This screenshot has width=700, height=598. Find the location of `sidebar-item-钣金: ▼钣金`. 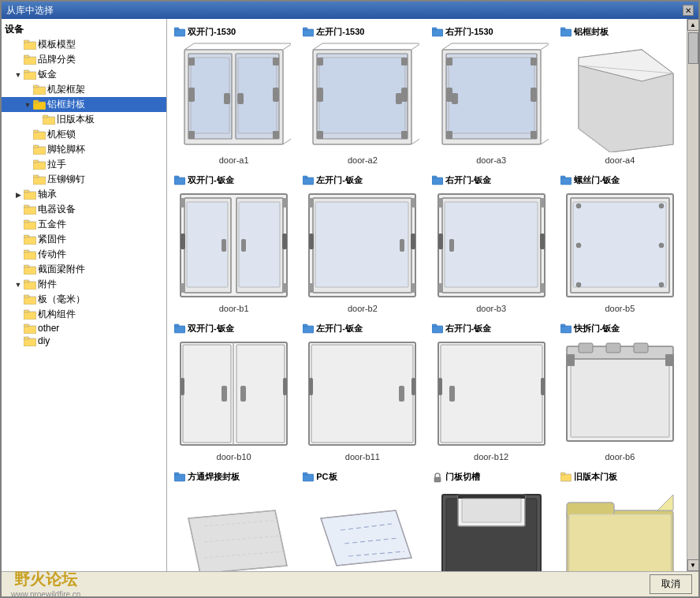

sidebar-item-钣金: ▼钣金 is located at coordinates (84, 74).